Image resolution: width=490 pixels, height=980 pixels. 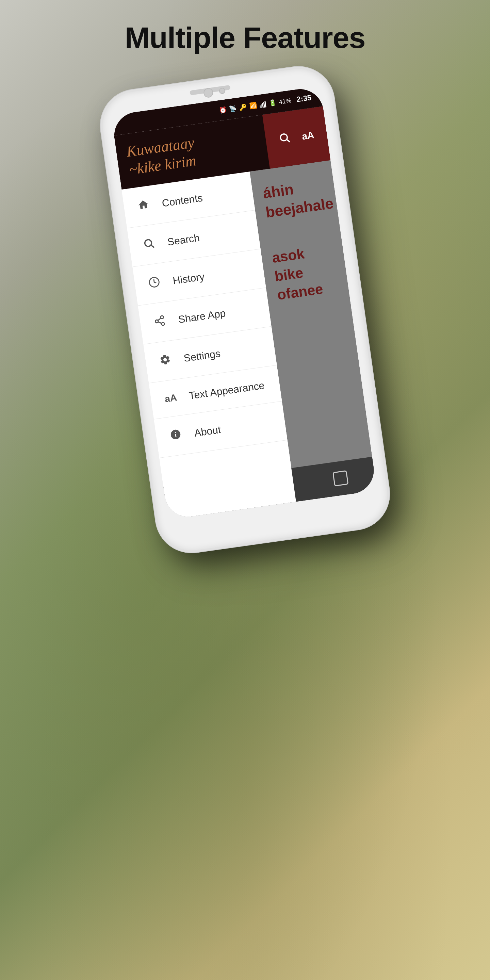 I want to click on camera-lens, so click(x=208, y=93).